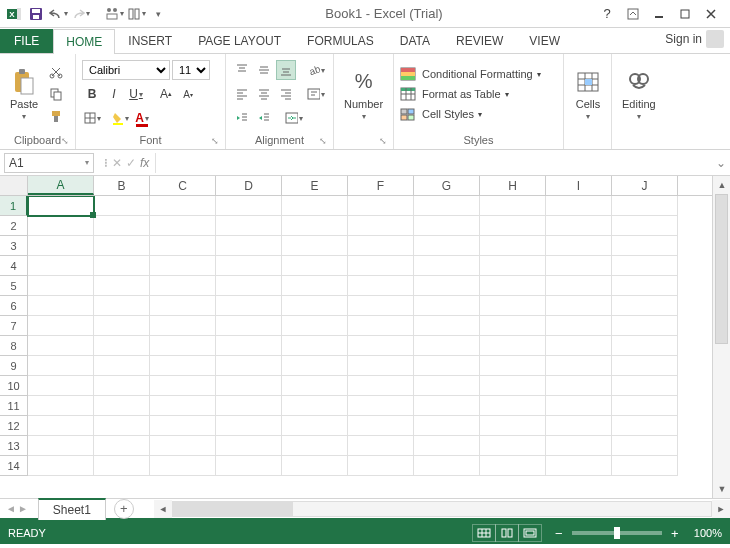 This screenshot has height=548, width=730. I want to click on row-header: 6, so click(14, 306).